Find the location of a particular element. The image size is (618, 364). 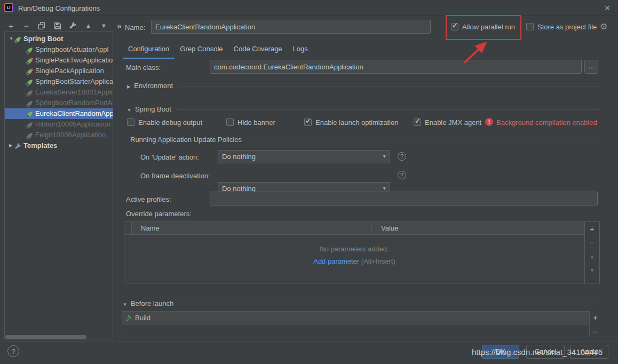

tree-item: Feign10006Application is located at coordinates (59, 135).